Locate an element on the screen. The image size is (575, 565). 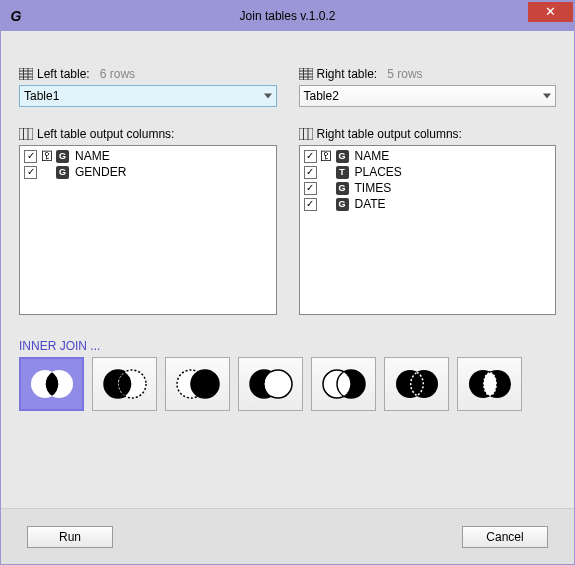
join-option-left-only is located at coordinates (270, 384).